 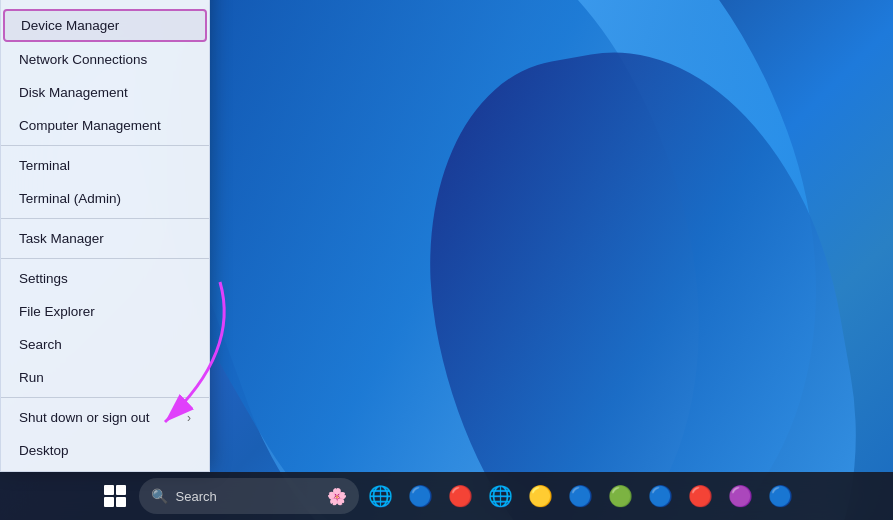 What do you see at coordinates (421, 496) in the screenshot?
I see `taskbar-icon-1: 🔵` at bounding box center [421, 496].